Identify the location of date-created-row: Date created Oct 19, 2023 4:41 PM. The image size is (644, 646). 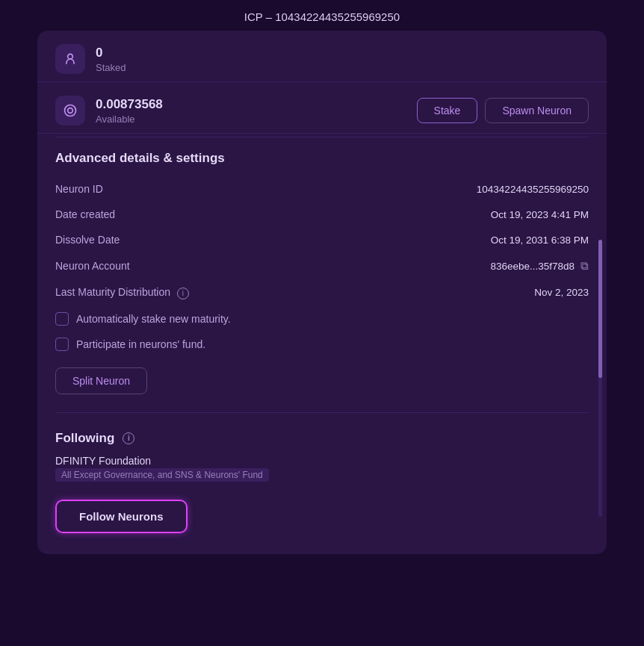
(322, 214).